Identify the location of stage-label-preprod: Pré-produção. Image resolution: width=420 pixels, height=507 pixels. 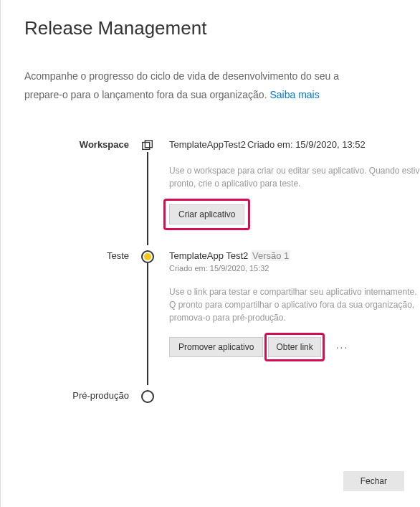
(99, 396).